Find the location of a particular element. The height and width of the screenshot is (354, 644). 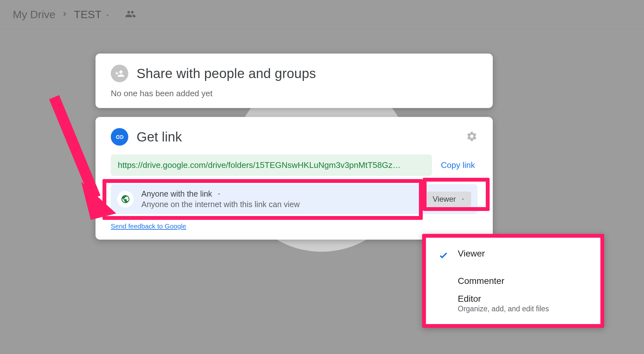

person-add-icon is located at coordinates (120, 73).